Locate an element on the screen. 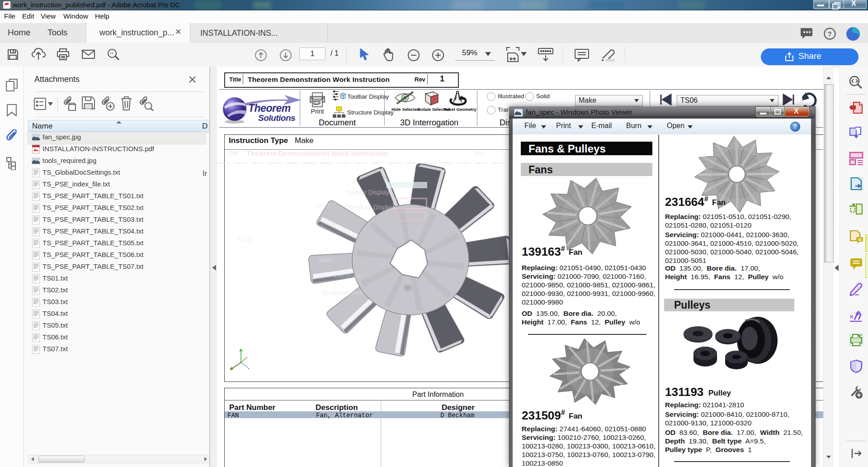 This screenshot has height=467, width=868. svg-text: ×ℏ is located at coordinates (855, 316).